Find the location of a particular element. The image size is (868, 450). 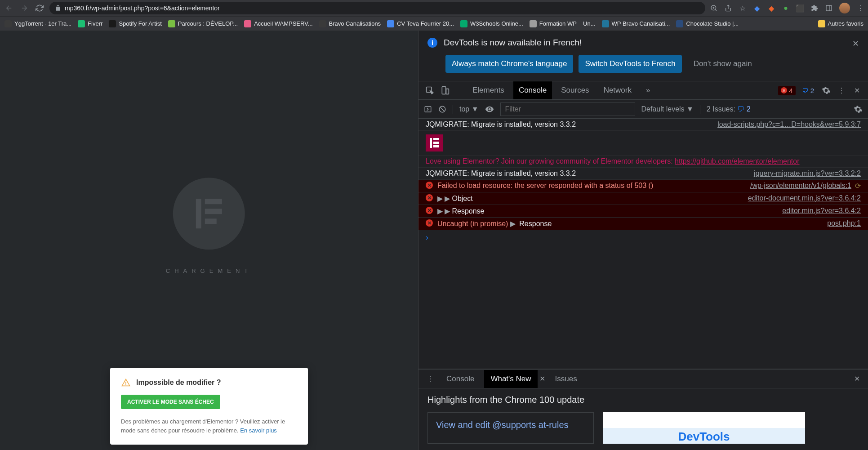

menu-icon: ⋮ is located at coordinates (860, 8).